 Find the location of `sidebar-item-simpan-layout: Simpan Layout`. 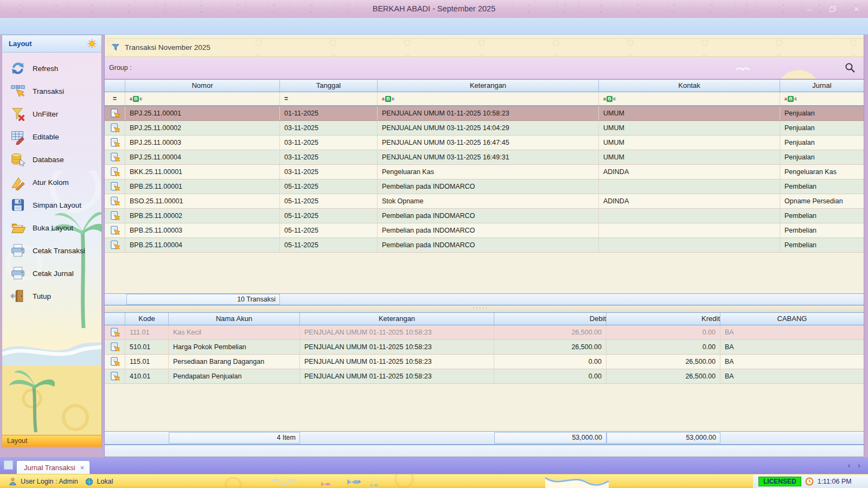

sidebar-item-simpan-layout: Simpan Layout is located at coordinates (52, 205).